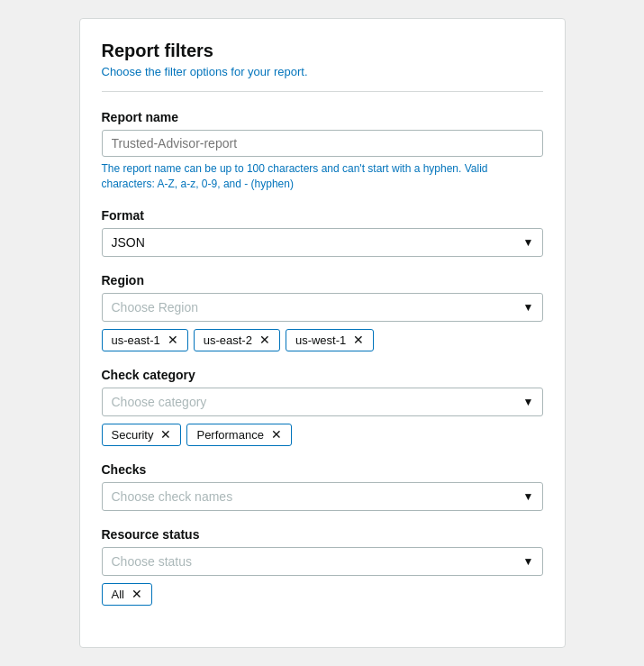  I want to click on report-name-input, so click(322, 143).